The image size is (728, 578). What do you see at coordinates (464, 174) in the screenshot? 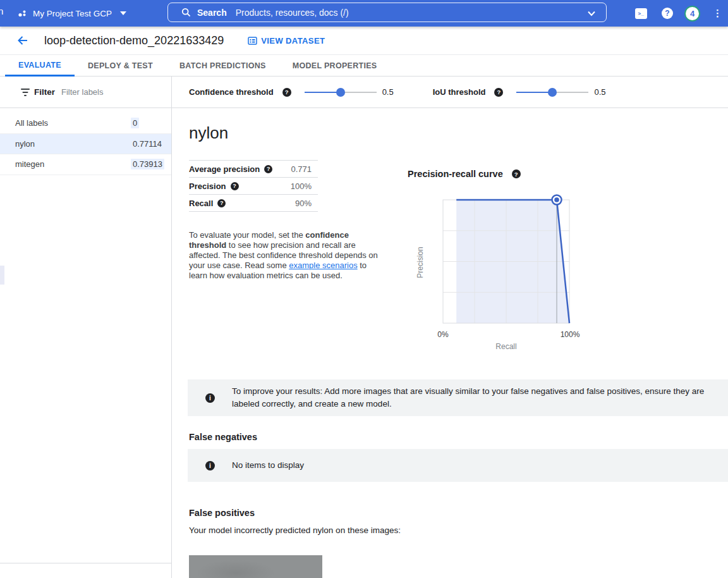
I see `pr-curve-header: Precision-recall curve ?` at bounding box center [464, 174].